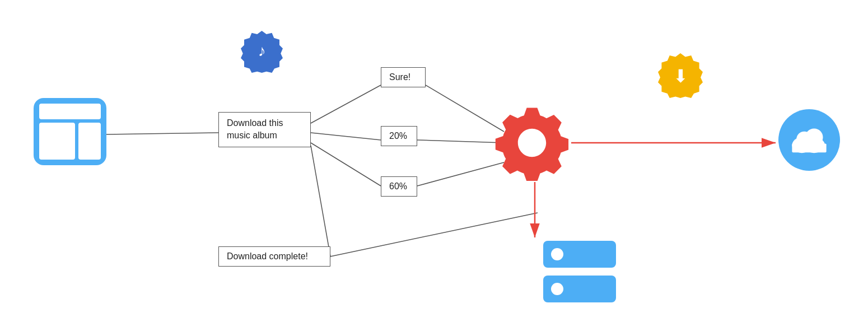  Describe the element at coordinates (809, 134) in the screenshot. I see `cloud-icon` at that location.